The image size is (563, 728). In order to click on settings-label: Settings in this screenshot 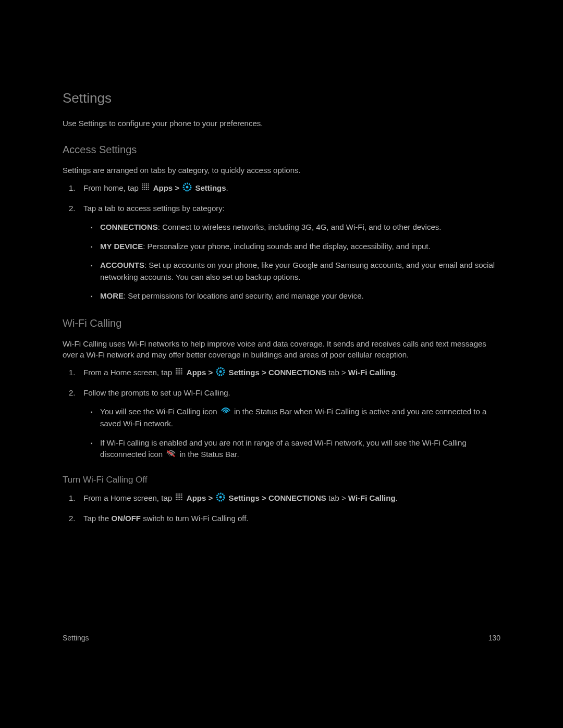, I will do `click(210, 188)`.